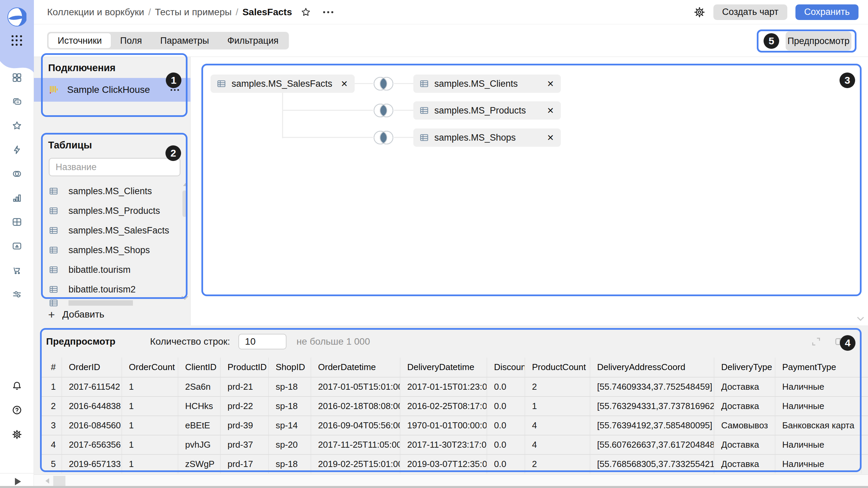 The height and width of the screenshot is (488, 868). Describe the element at coordinates (699, 12) in the screenshot. I see `dataset-settings-gear-icon` at that location.